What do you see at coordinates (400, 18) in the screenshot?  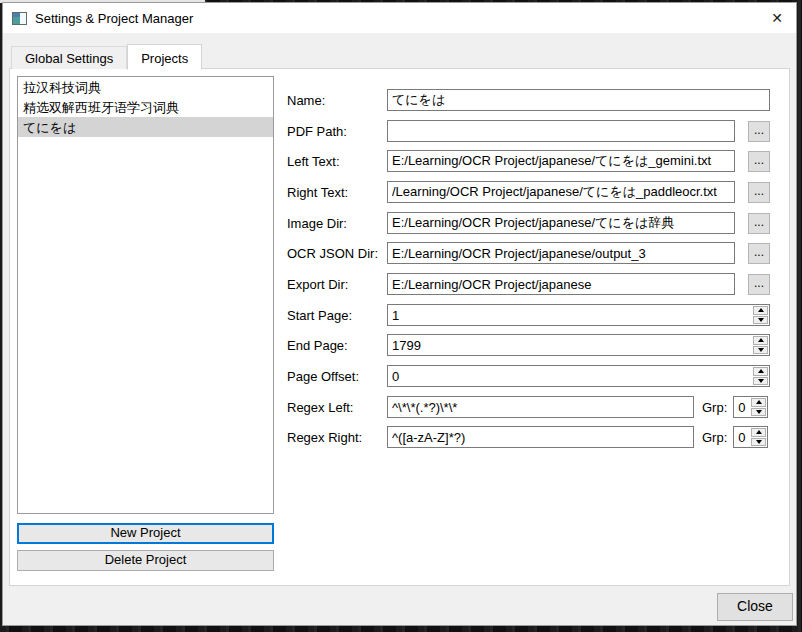 I see `title-bar: Settings & Project Manager ✕` at bounding box center [400, 18].